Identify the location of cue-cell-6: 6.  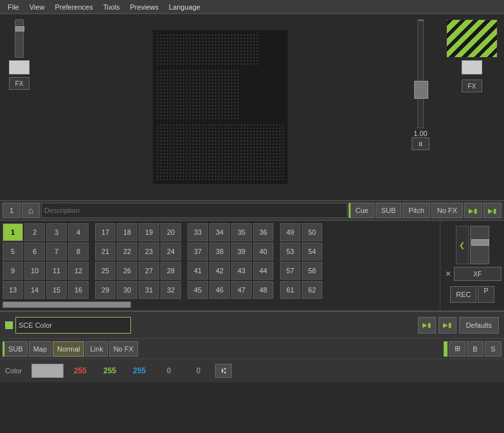
(35, 251).